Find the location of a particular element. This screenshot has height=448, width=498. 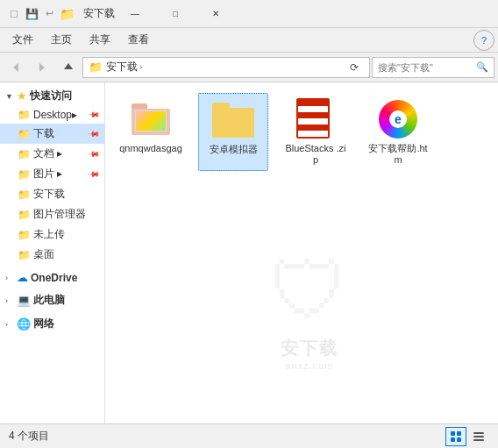

search-icon: 🔍 is located at coordinates (482, 67).